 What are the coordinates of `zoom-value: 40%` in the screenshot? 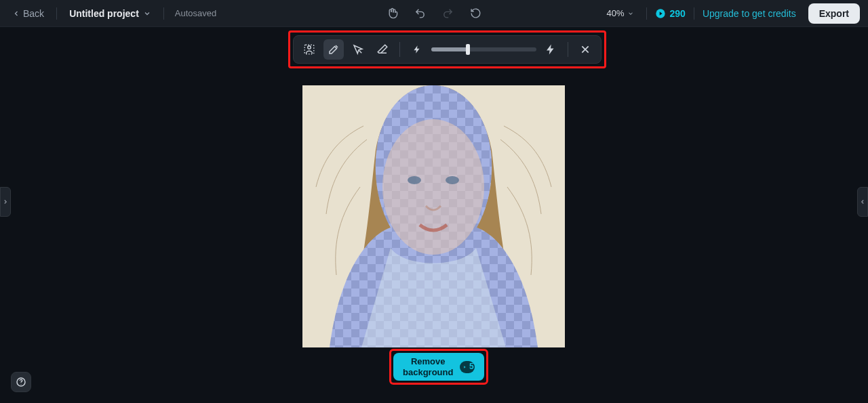 It's located at (616, 14).